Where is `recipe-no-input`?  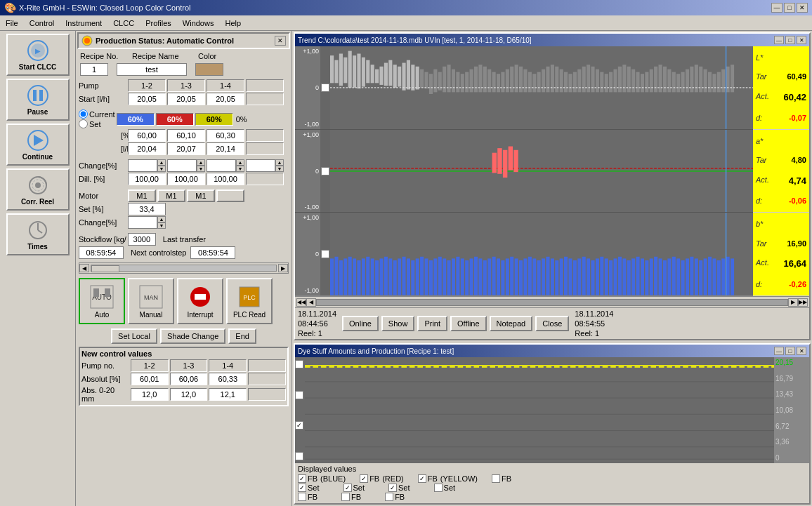 recipe-no-input is located at coordinates (94, 69).